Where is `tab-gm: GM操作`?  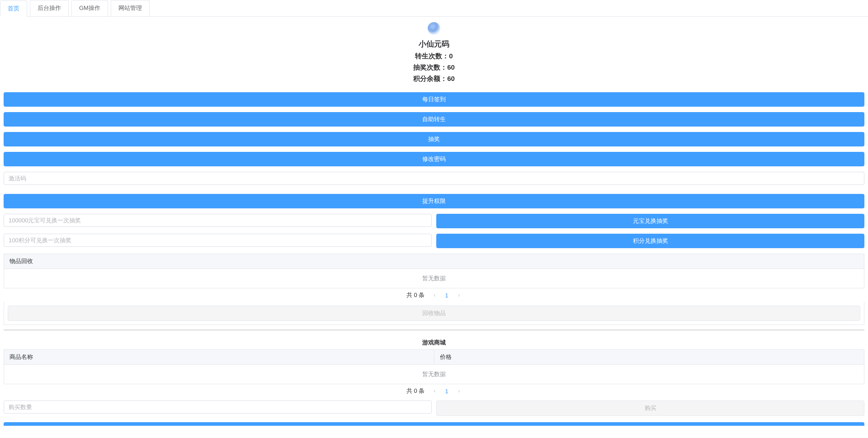
tab-gm: GM操作 is located at coordinates (90, 8).